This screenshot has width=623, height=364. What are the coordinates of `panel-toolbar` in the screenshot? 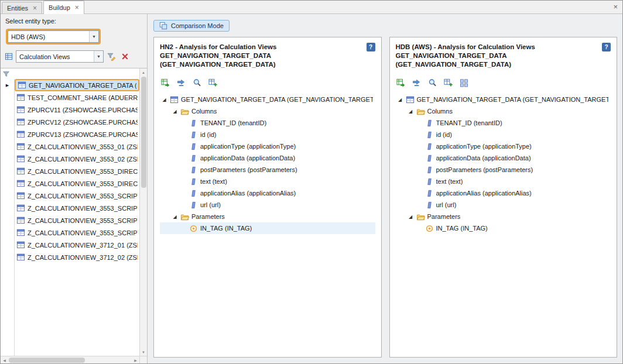 It's located at (268, 83).